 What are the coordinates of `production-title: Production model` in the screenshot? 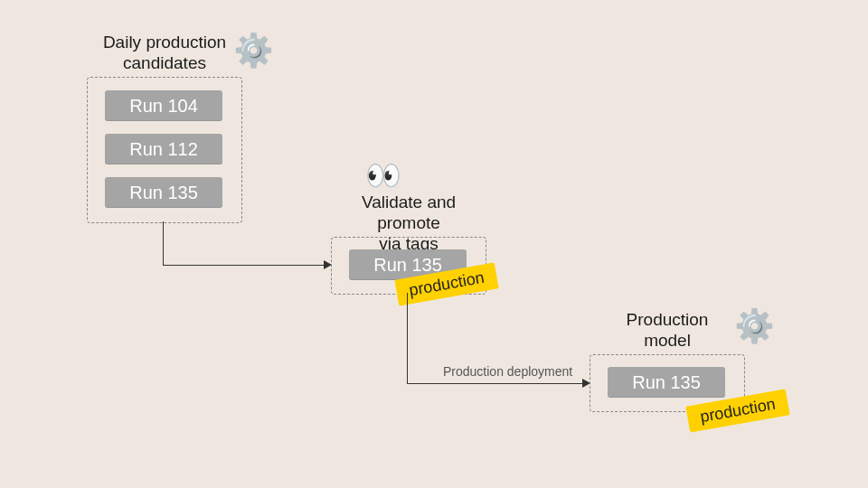 It's located at (667, 331).